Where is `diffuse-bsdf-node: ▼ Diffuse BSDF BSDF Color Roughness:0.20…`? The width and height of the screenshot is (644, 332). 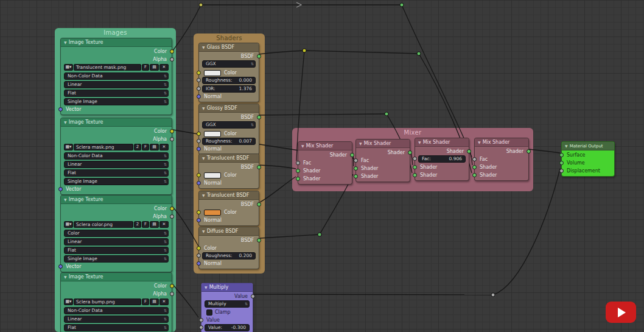
diffuse-bsdf-node: ▼ Diffuse BSDF BSDF Color Roughness:0.20… is located at coordinates (229, 248).